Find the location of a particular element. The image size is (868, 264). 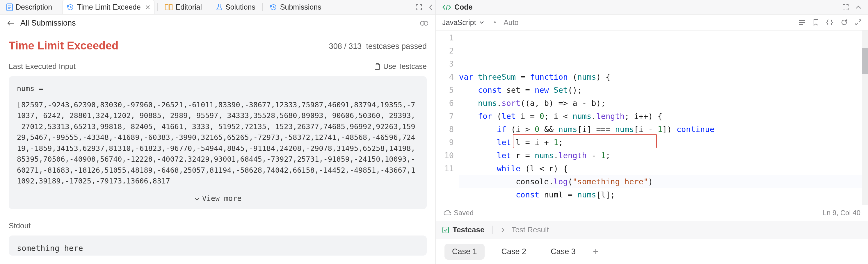

tab-editorial: Editorial is located at coordinates (183, 7).